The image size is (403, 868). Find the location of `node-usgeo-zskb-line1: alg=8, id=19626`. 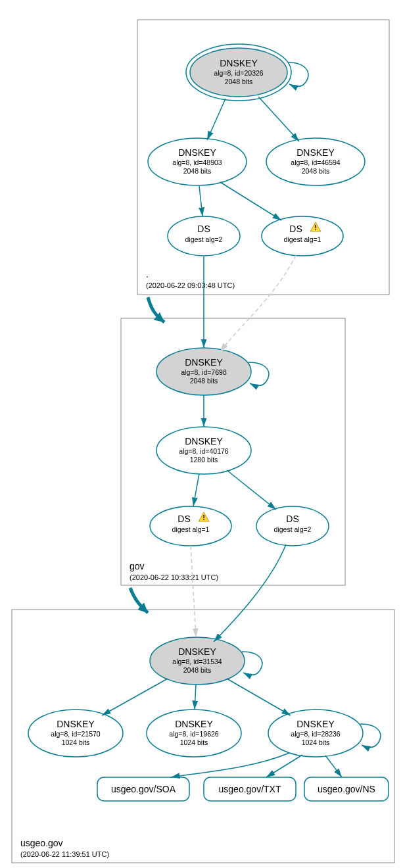

node-usgeo-zskb-line1: alg=8, id=19626 is located at coordinates (193, 734).